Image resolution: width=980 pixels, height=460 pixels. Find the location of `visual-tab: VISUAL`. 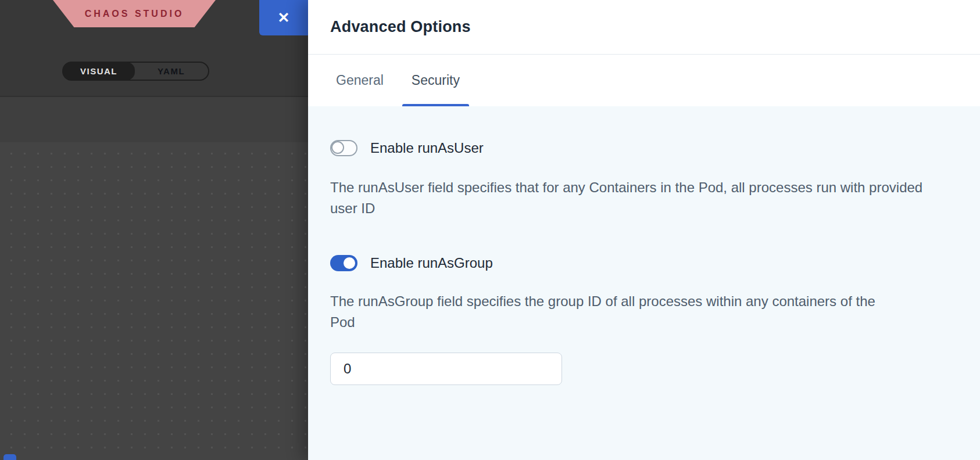

visual-tab: VISUAL is located at coordinates (99, 71).